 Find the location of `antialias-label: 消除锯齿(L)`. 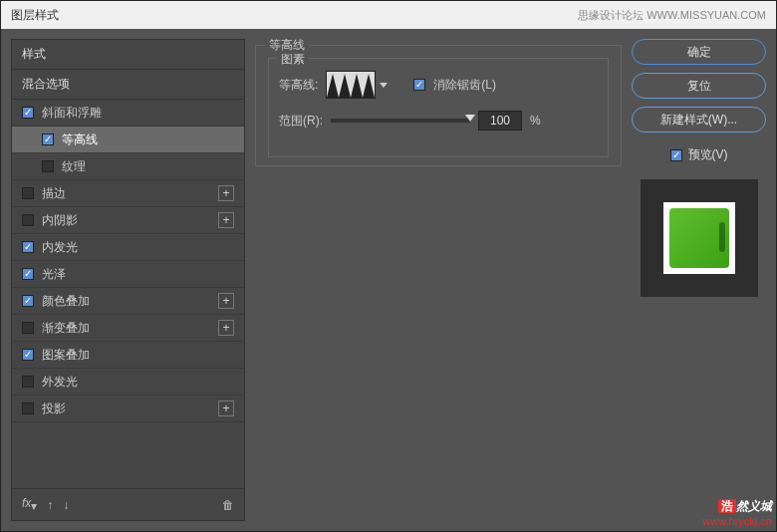

antialias-label: 消除锯齿(L) is located at coordinates (464, 86).